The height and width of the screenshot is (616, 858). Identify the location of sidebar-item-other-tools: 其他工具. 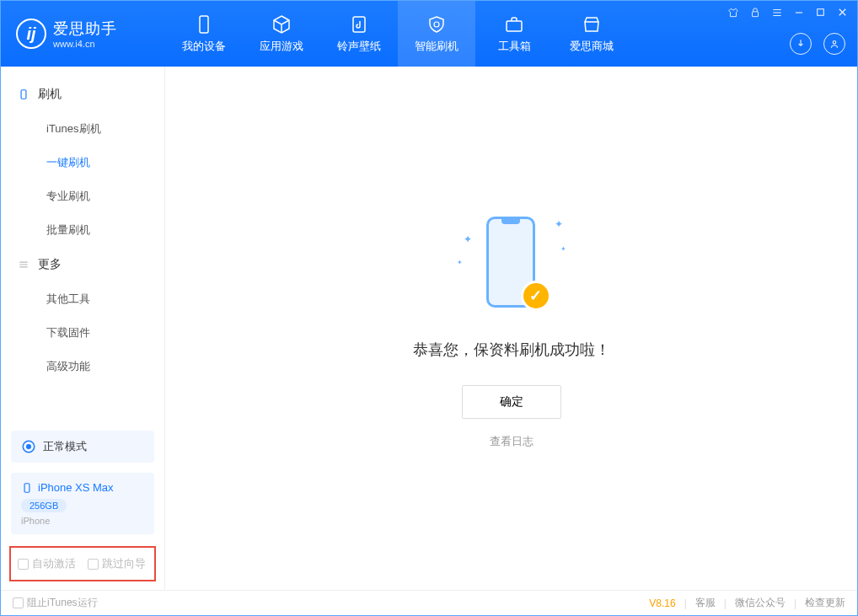
(83, 299).